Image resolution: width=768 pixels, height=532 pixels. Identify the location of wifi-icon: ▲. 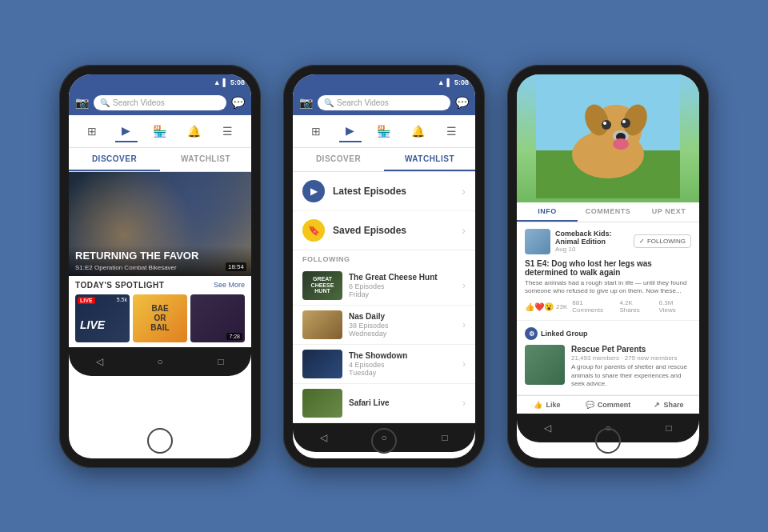
(218, 82).